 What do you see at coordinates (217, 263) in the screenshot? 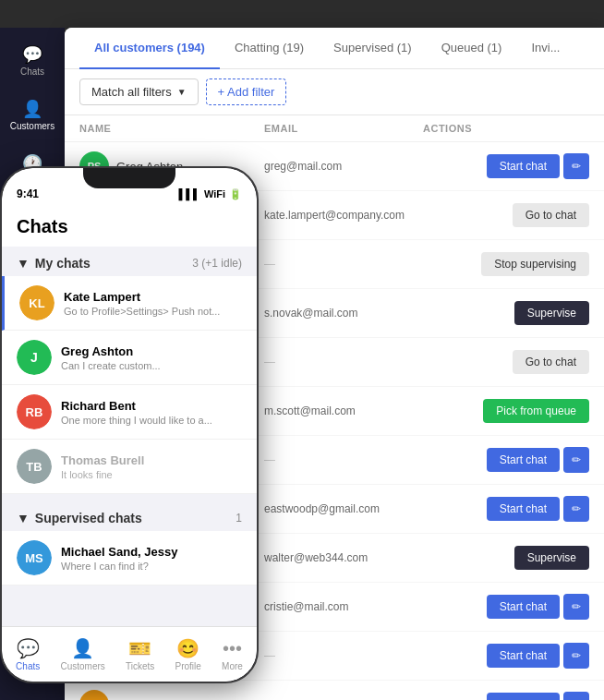
I see `my-chats-count: 3 (+1 idle)` at bounding box center [217, 263].